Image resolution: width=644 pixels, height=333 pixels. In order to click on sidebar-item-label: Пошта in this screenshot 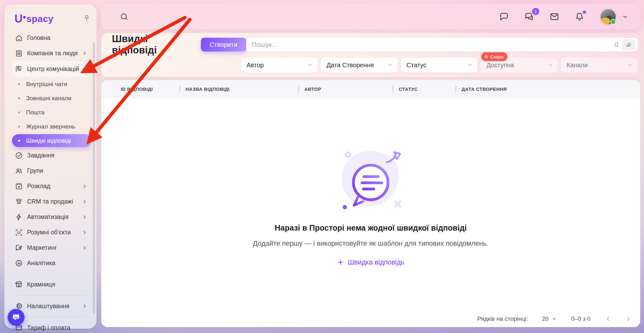, I will do `click(35, 112)`.